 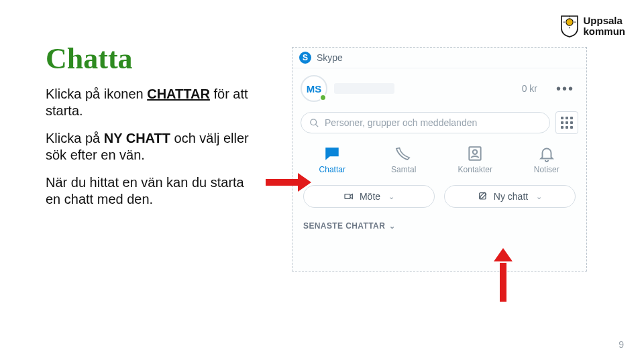 What do you see at coordinates (510, 196) in the screenshot?
I see `new-chat-button: Ny chatt ⌄` at bounding box center [510, 196].